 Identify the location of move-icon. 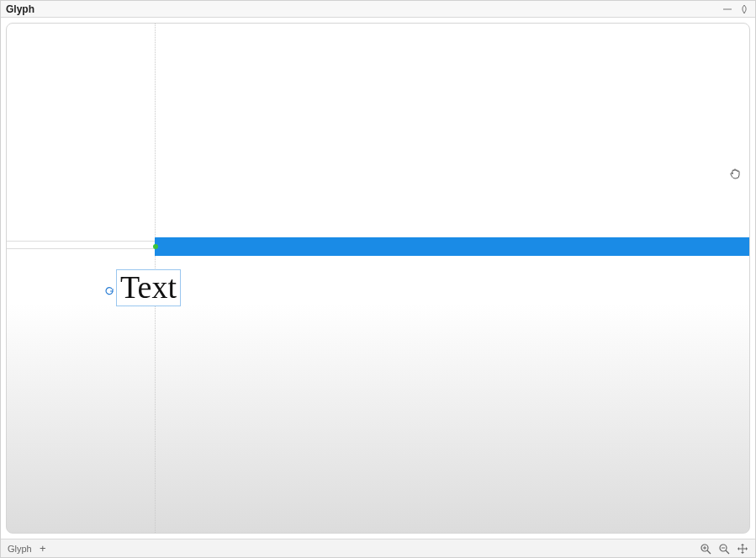
(743, 549).